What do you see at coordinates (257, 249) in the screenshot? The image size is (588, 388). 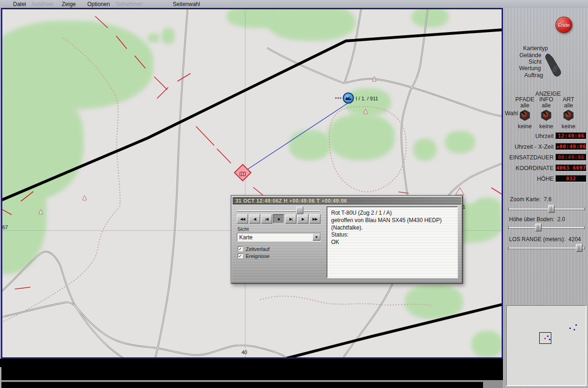 I see `zeitverlauf-label: Zeitverlauf` at bounding box center [257, 249].